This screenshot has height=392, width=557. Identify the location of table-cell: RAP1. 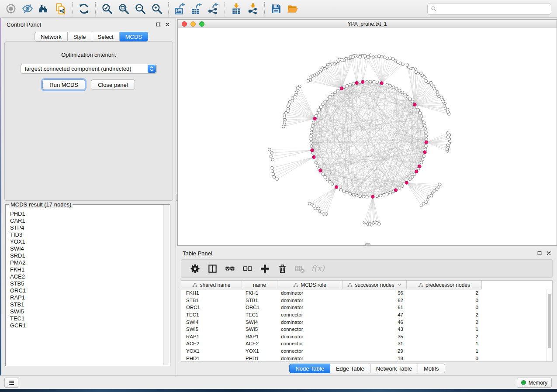
(211, 337).